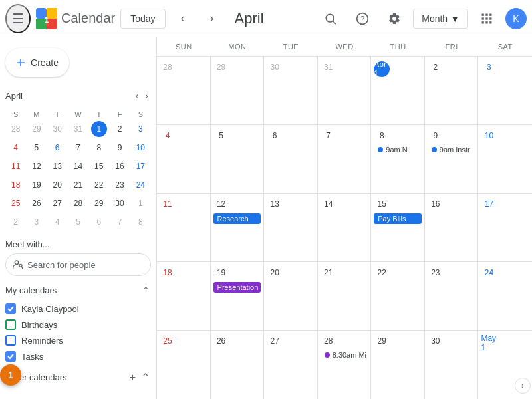 This screenshot has height=399, width=532. What do you see at coordinates (16, 203) in the screenshot?
I see `mini-cal-cell: 25` at bounding box center [16, 203].